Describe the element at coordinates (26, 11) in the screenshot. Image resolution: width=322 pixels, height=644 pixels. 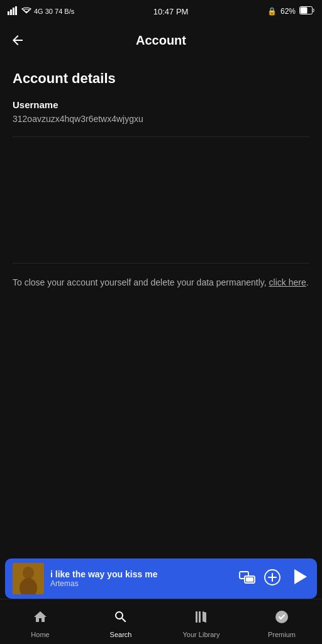
I see `wifi-icon` at that location.